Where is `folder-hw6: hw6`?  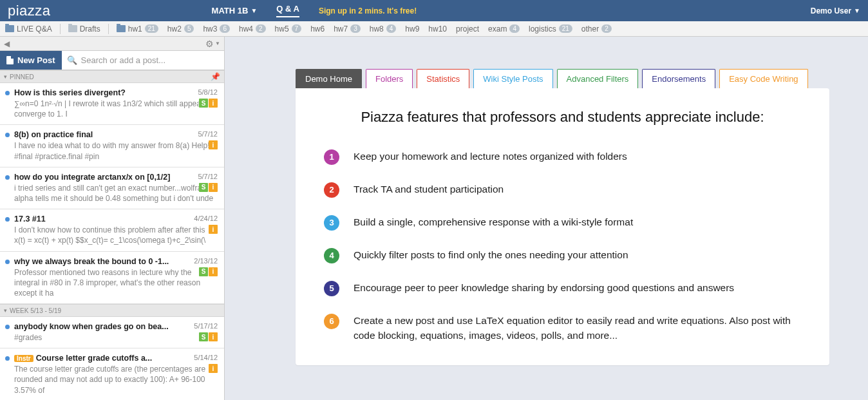 folder-hw6: hw6 is located at coordinates (317, 29).